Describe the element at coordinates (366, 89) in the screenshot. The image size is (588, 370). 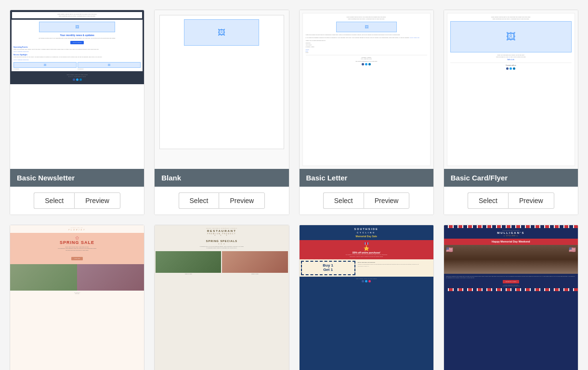
I see `letter-preview-area: Some readers see this part of your email…` at that location.